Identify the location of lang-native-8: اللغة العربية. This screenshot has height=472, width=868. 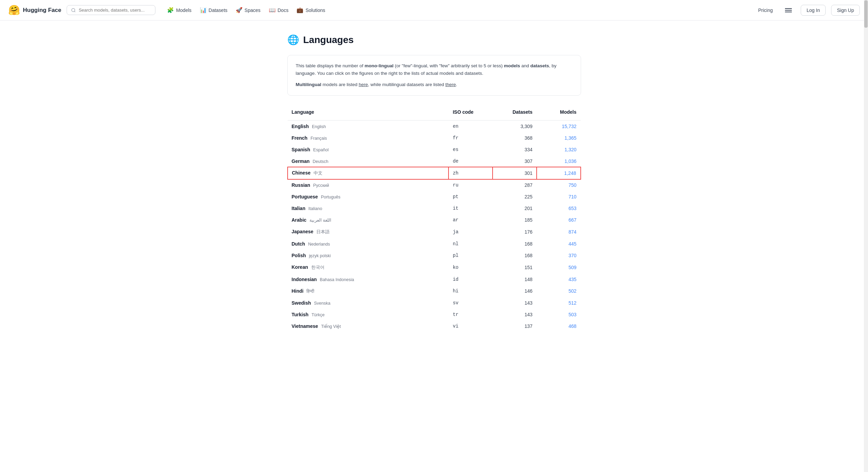
(320, 220).